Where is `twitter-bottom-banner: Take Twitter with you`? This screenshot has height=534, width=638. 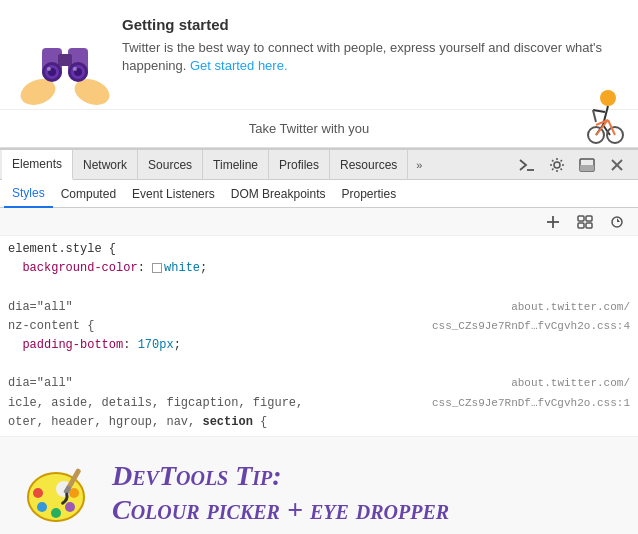 twitter-bottom-banner: Take Twitter with you is located at coordinates (319, 128).